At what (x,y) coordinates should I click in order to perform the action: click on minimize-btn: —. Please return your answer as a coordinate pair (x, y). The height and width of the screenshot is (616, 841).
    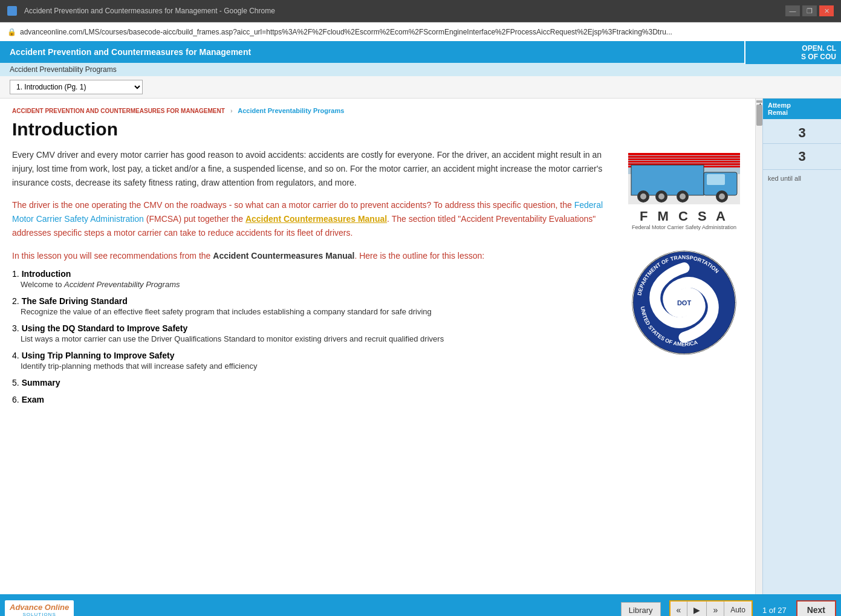
    Looking at the image, I should click on (793, 11).